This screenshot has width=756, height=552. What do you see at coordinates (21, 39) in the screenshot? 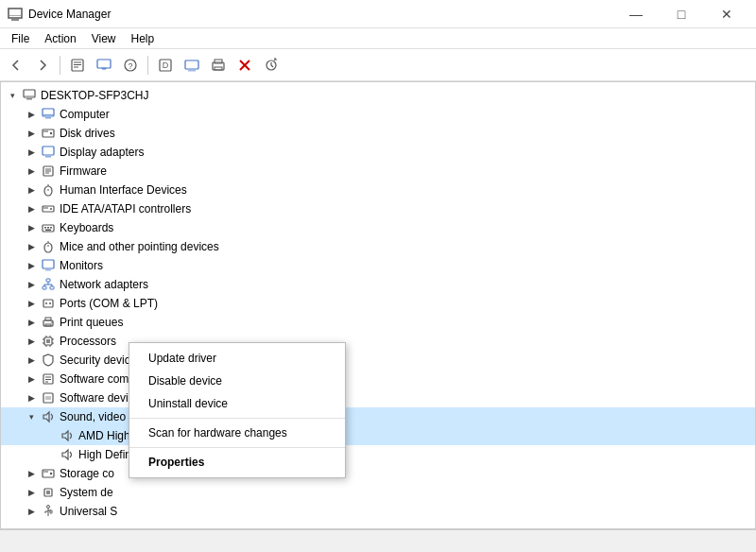
I see `menu-file: File` at bounding box center [21, 39].